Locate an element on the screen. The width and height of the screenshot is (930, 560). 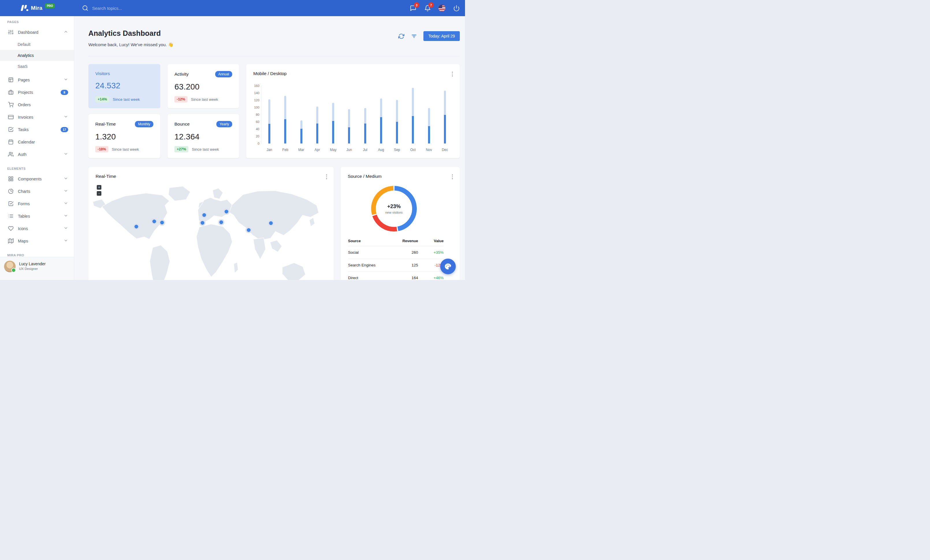
stacked-bar-apr is located at coordinates (317, 125).